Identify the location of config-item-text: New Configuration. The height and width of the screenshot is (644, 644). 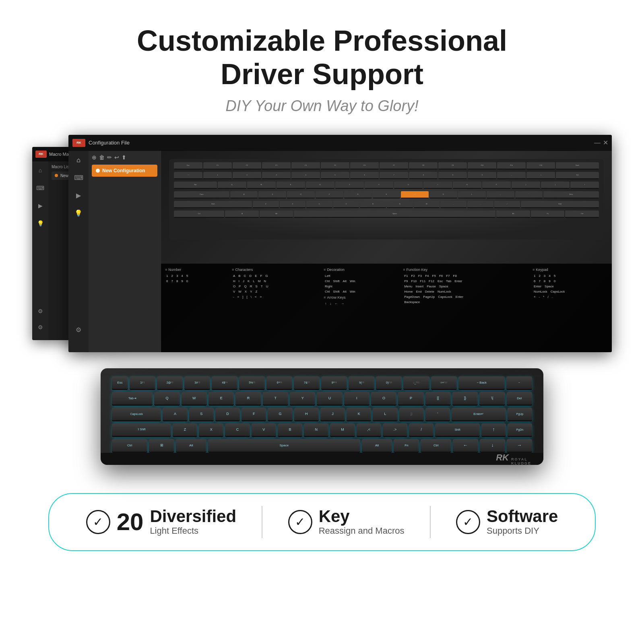
(124, 171).